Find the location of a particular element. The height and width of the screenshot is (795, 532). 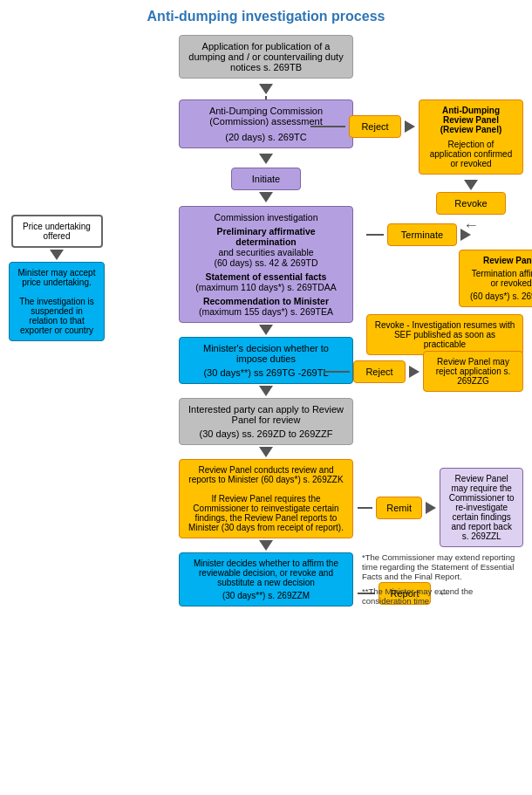

invest-title: Commission investigation is located at coordinates (266, 217).